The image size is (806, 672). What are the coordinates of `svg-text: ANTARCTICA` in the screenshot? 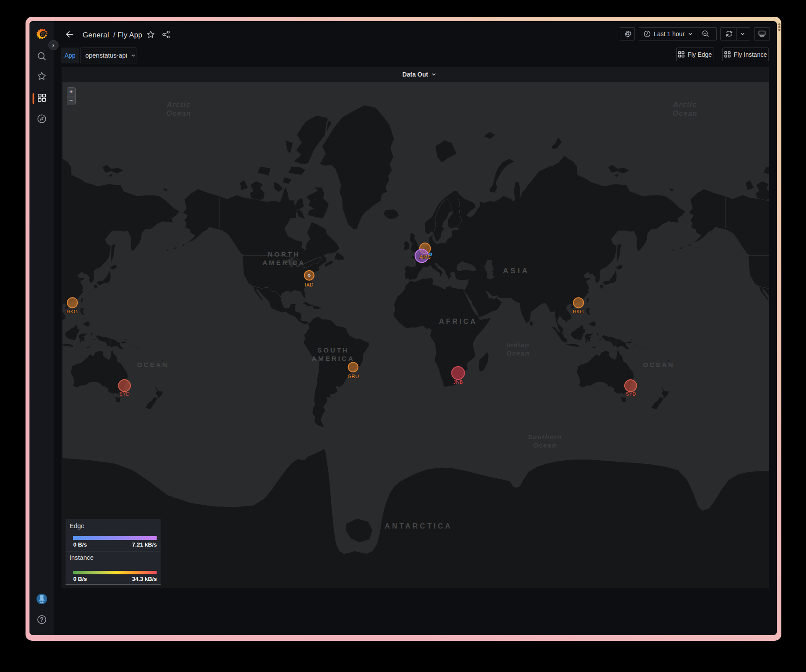 It's located at (418, 526).